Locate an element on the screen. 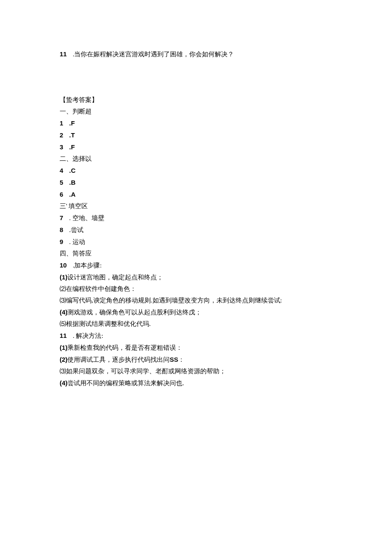 The width and height of the screenshot is (392, 555). section1-title: 一、判断超 is located at coordinates (197, 112).